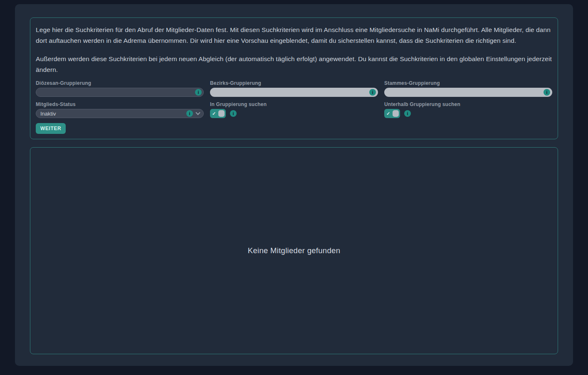 The width and height of the screenshot is (588, 375). I want to click on empty-results-message: Keine Mitglieder gefunden, so click(294, 251).